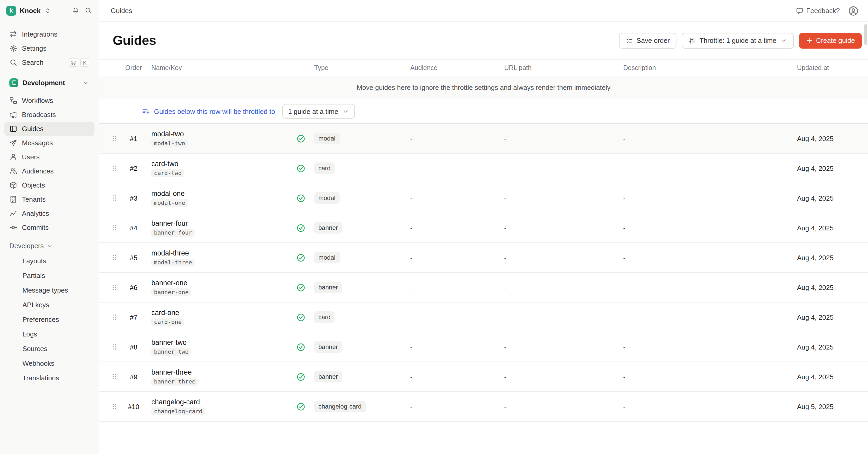 The height and width of the screenshot is (454, 868). What do you see at coordinates (319, 111) in the screenshot?
I see `throttle-value-dropdown: 1 guide at a time` at bounding box center [319, 111].